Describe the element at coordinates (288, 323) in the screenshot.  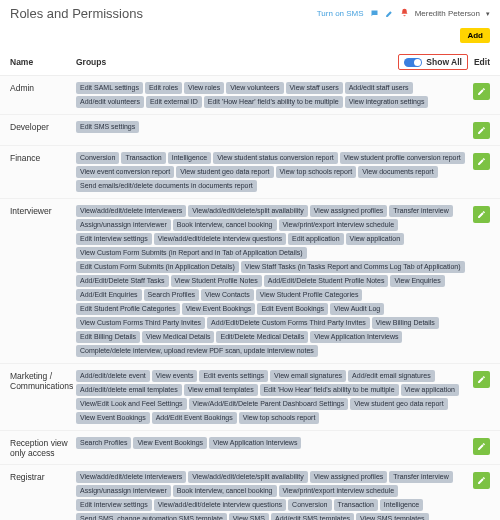
I see `permission-chip: Add/Edit/Delete Custom Forms Third Party…` at that location.